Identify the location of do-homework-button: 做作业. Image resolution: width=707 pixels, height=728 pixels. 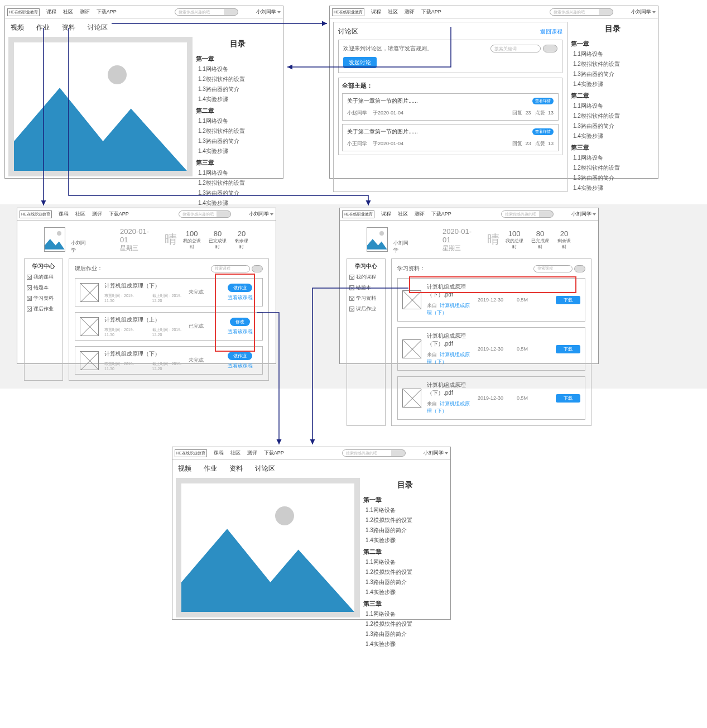
(240, 288).